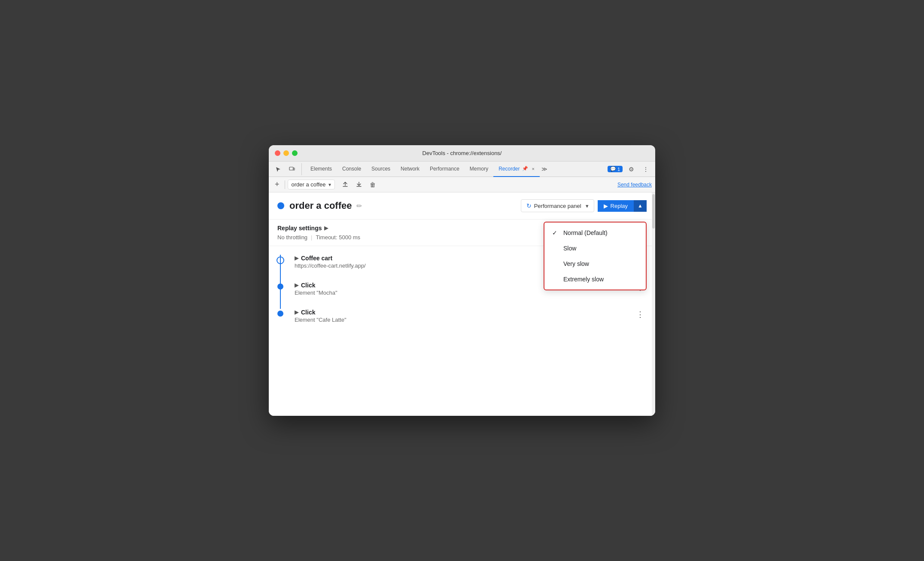  Describe the element at coordinates (595, 256) in the screenshot. I see `replay-speed-dropdown: ✓ Normal (Default) Slow Very slow Extrem…` at that location.